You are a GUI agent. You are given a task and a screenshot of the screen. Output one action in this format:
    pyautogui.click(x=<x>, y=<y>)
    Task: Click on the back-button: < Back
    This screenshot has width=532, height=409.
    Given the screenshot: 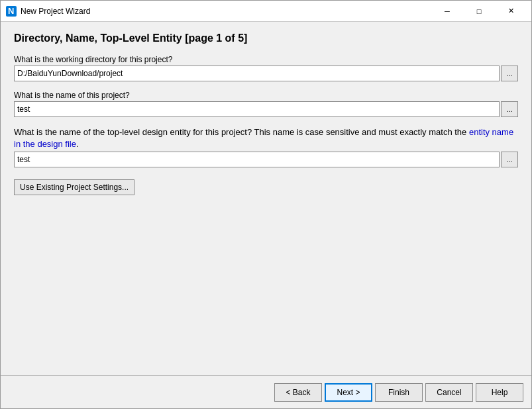 What is the action you would take?
    pyautogui.click(x=298, y=392)
    